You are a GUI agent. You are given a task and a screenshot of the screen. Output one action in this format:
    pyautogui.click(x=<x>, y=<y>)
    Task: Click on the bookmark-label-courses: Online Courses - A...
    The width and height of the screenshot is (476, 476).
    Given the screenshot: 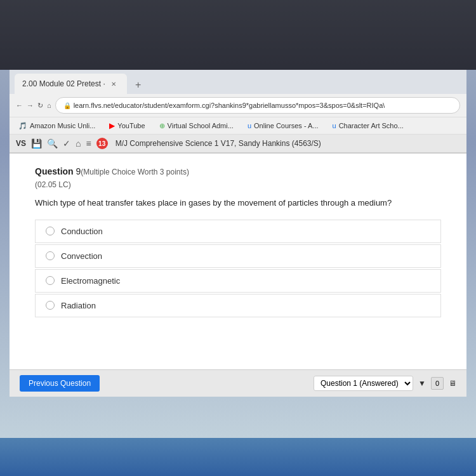 What is the action you would take?
    pyautogui.click(x=286, y=126)
    